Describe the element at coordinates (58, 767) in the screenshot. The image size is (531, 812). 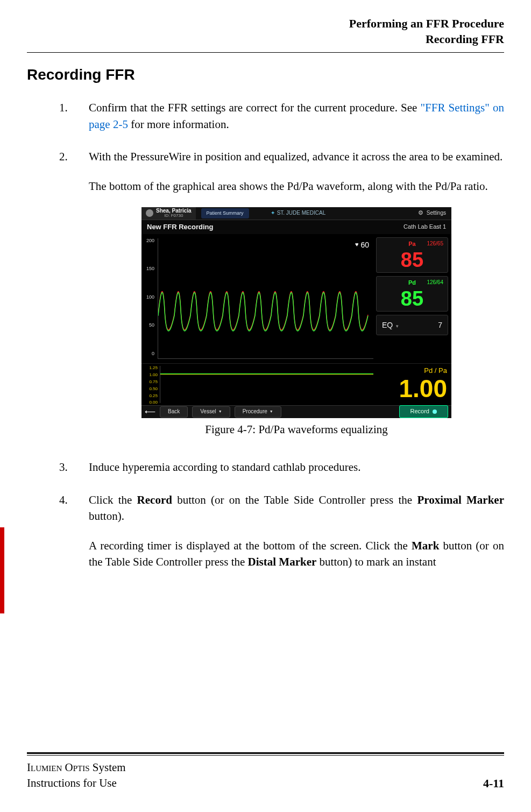
I see `product-name-1: Ilumien Optis` at that location.